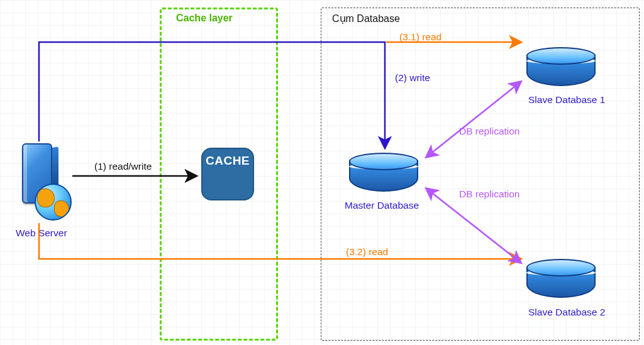 The image size is (644, 345). I want to click on cache-node-label: CACHE, so click(228, 161).